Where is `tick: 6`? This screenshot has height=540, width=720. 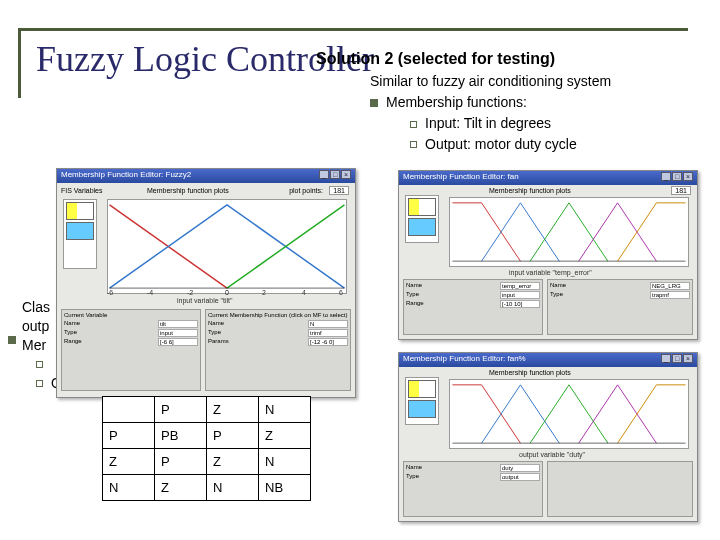
tick: 6 is located at coordinates (341, 292).